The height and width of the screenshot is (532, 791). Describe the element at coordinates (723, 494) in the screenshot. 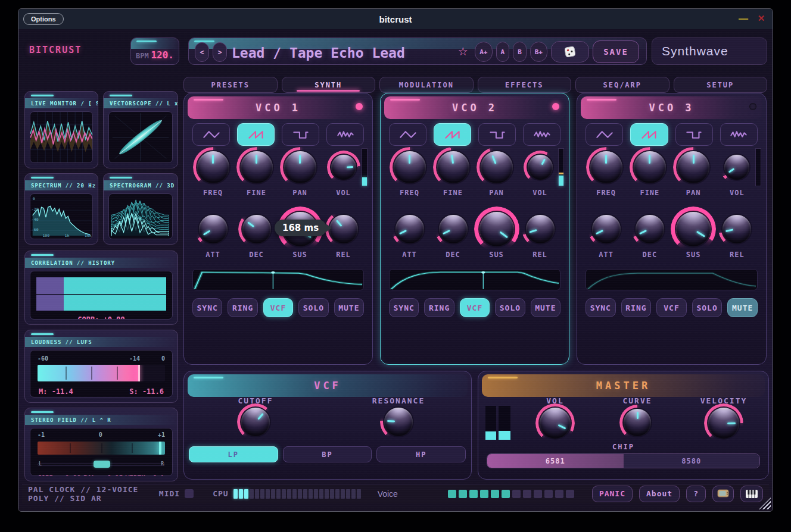

I see `crt-toggle-button` at that location.